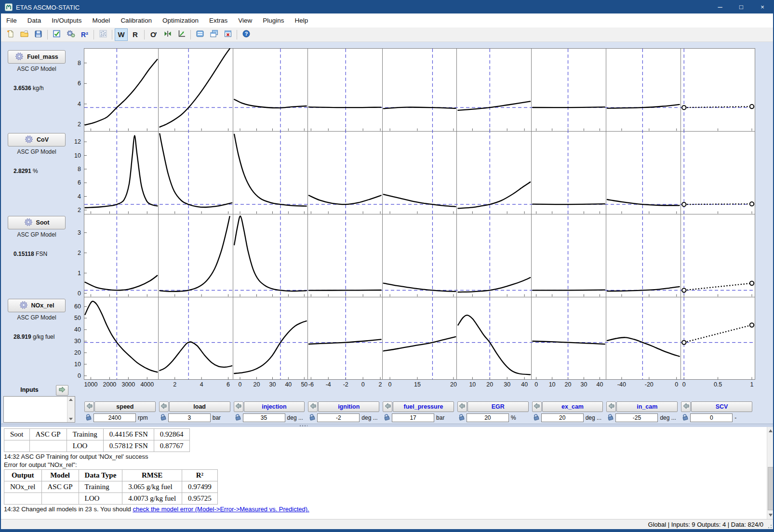  I want to click on r-squared-button: R², so click(85, 35).